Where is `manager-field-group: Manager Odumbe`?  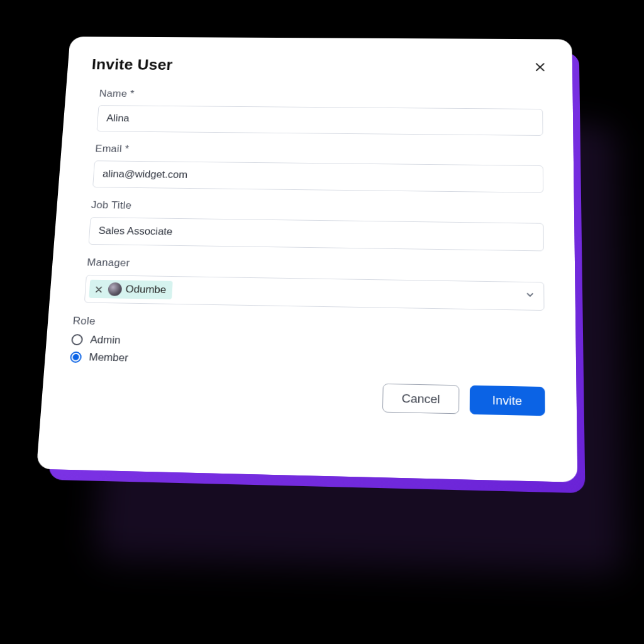
manager-field-group: Manager Odumbe is located at coordinates (314, 284).